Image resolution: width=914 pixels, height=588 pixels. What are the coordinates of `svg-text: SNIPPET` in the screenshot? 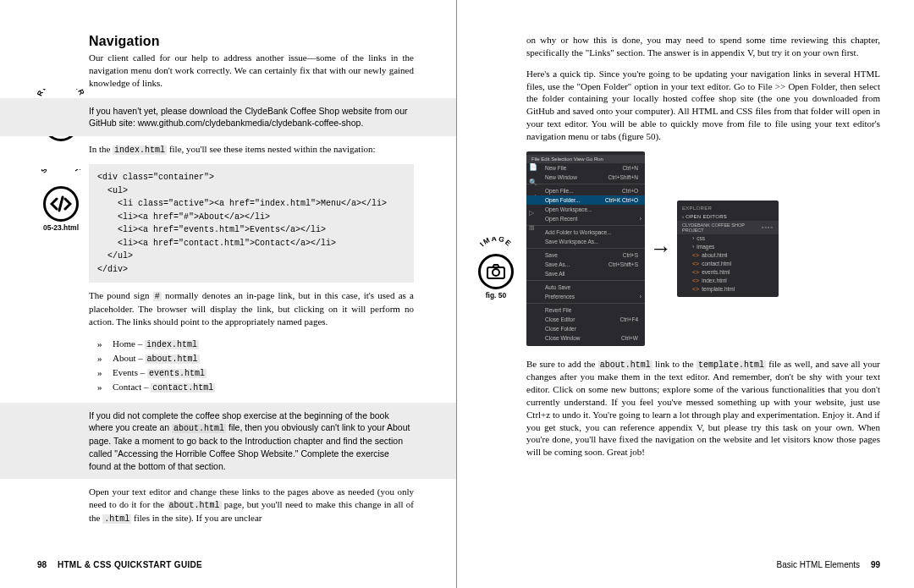 It's located at (61, 173).